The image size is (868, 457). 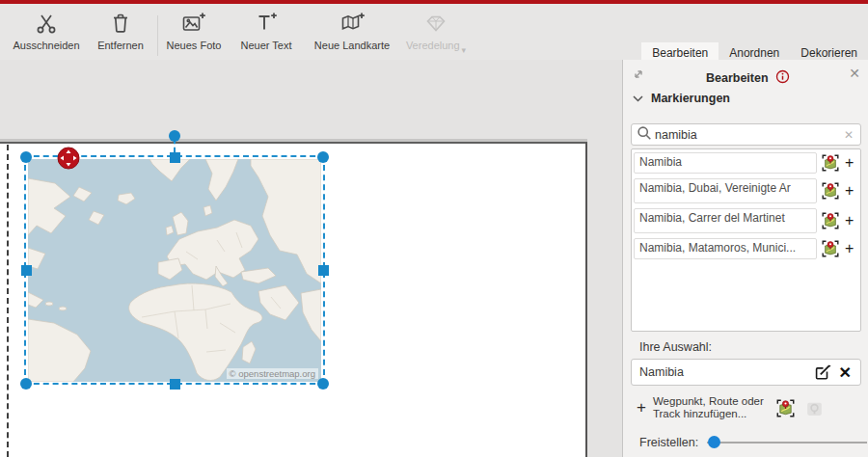 I want to click on selection-handle-middle-left, so click(x=27, y=270).